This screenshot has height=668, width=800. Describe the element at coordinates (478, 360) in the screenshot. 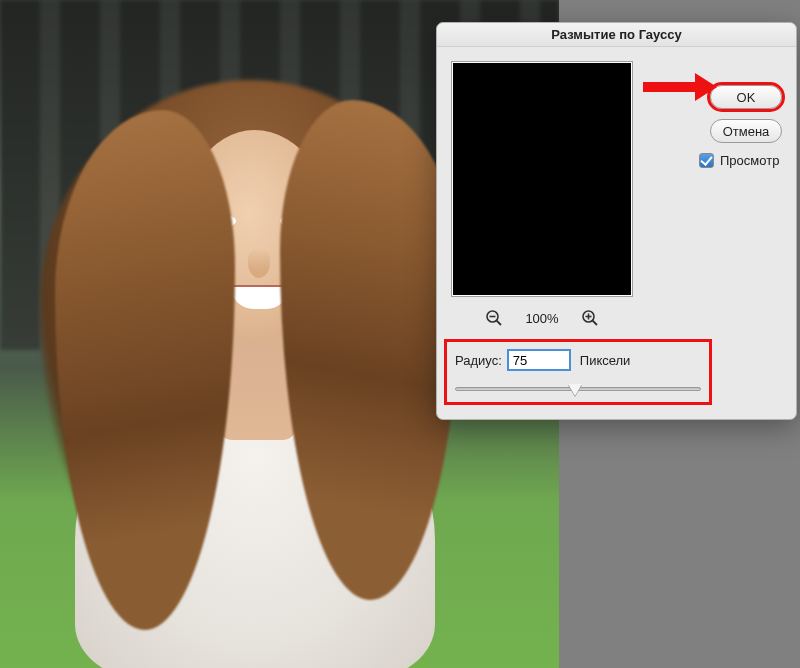

I see `radius-label: Радиус:` at that location.